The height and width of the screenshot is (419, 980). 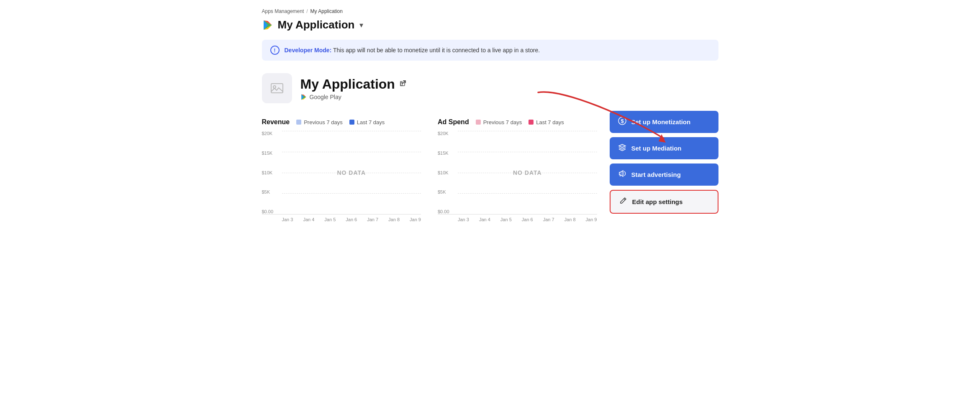 What do you see at coordinates (341, 173) in the screenshot?
I see `revenue-chart-area: $20K $15K $10K $5K $0.00 NO D` at bounding box center [341, 173].